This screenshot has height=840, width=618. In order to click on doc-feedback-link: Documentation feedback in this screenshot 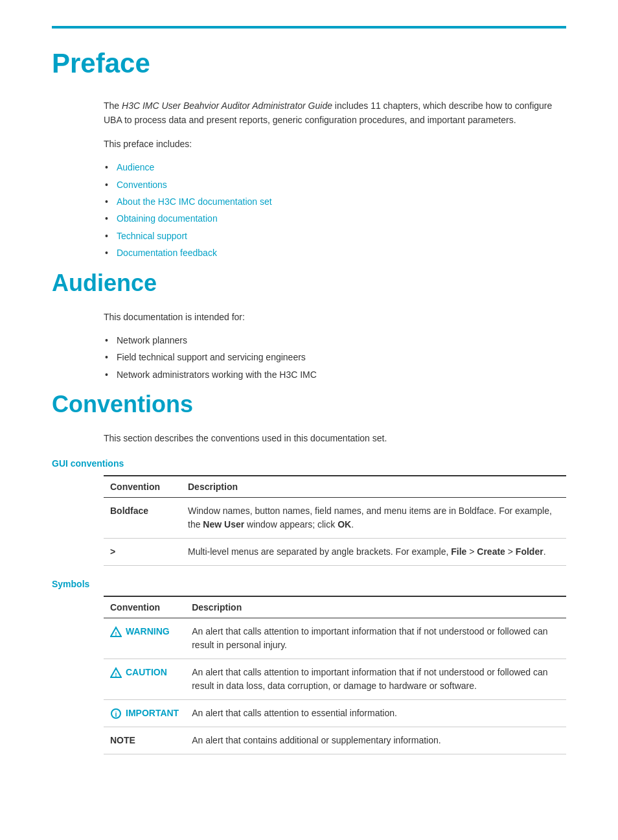, I will do `click(167, 253)`.